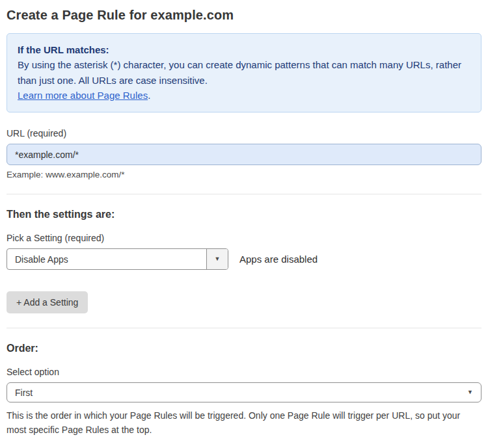 Image resolution: width=488 pixels, height=448 pixels. Describe the element at coordinates (244, 372) in the screenshot. I see `order-select-label: Select option` at that location.